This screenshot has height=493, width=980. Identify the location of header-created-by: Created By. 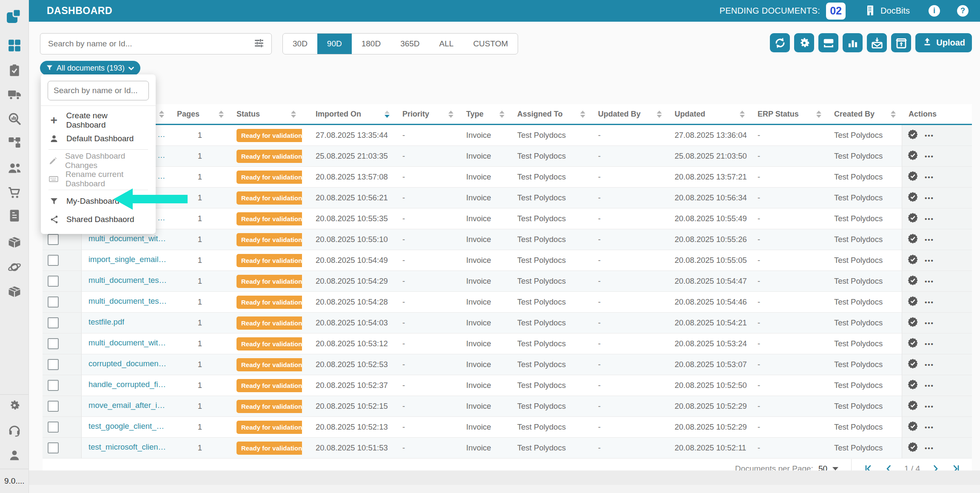
(864, 114).